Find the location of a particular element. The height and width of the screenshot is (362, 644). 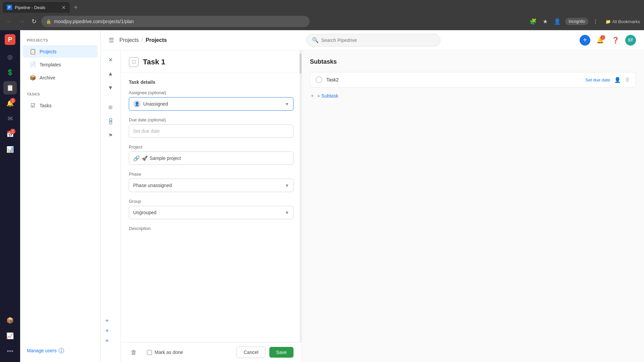

sidebar-item-projects: 📋 Projects is located at coordinates (60, 52).